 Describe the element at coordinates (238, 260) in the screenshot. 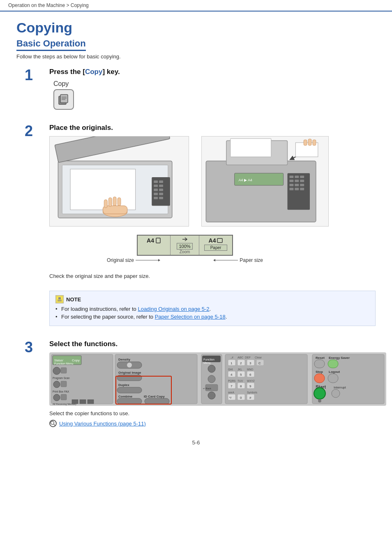

I see `paper-size-label-area: Paper size` at that location.